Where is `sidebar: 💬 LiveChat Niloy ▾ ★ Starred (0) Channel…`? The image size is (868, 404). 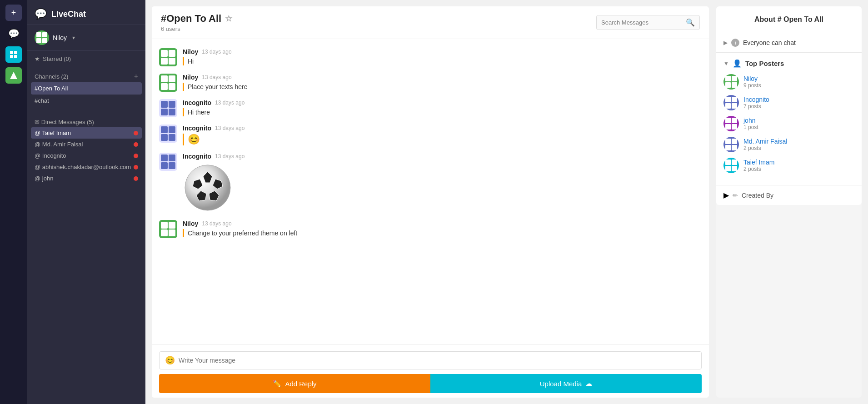
sidebar: 💬 LiveChat Niloy ▾ ★ Starred (0) Channel… is located at coordinates (86, 202).